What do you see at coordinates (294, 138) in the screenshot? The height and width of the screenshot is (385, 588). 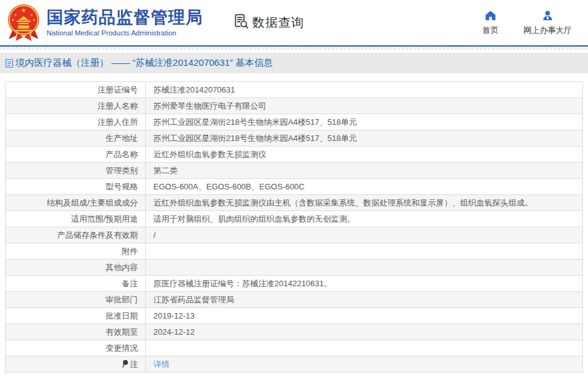 I see `table-row: 生产地址苏州工业园区星湖街218号生物纳米园A4楼517、518单元` at bounding box center [294, 138].